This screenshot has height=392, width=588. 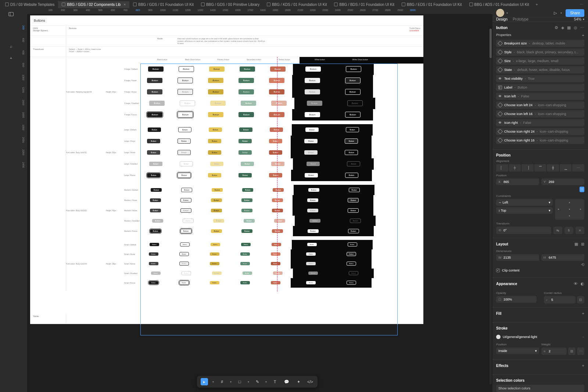 I want to click on property-row: TLabel·Button, so click(x=540, y=87).